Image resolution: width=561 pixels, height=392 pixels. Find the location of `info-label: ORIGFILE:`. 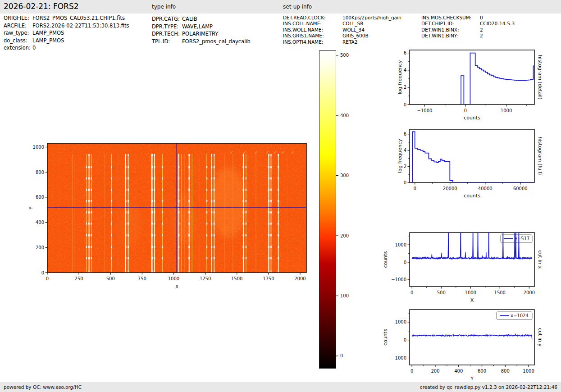

info-label: ORIGFILE: is located at coordinates (18, 18).